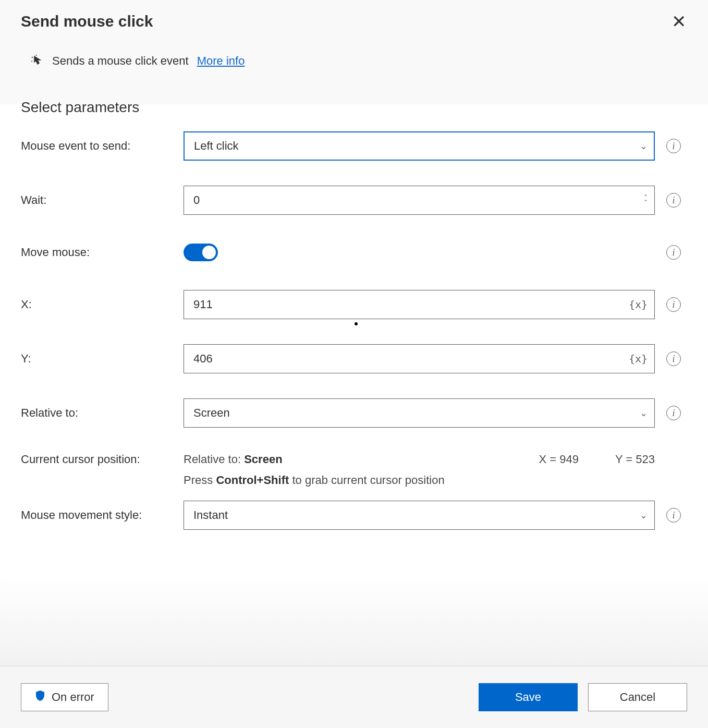  What do you see at coordinates (419, 200) in the screenshot?
I see `wait-input: 0` at bounding box center [419, 200].